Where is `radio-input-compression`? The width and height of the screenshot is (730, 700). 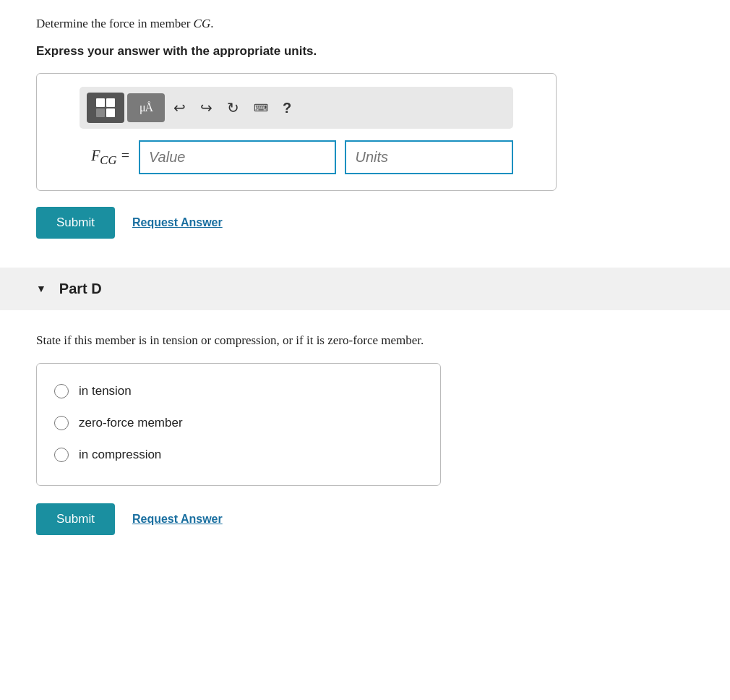
radio-input-compression is located at coordinates (61, 455).